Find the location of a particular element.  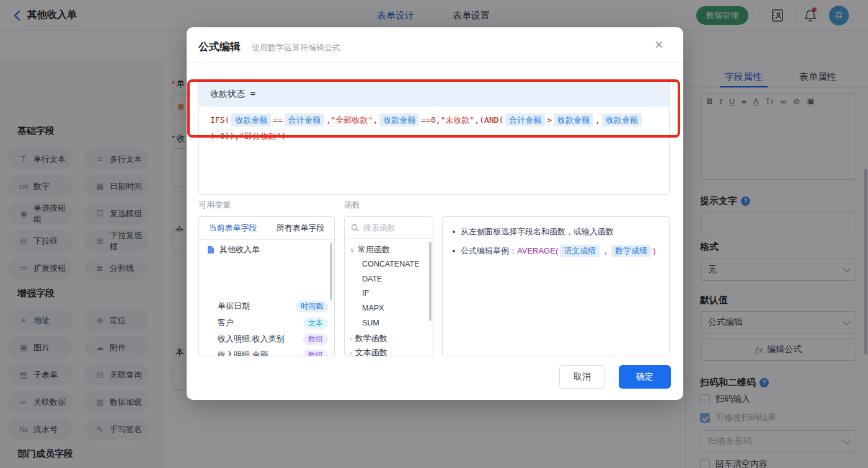

formula-editor: 收款状态 = IFS(收款金额==合计金额,"全部收款",收款金额==0,"未收… is located at coordinates (434, 138).